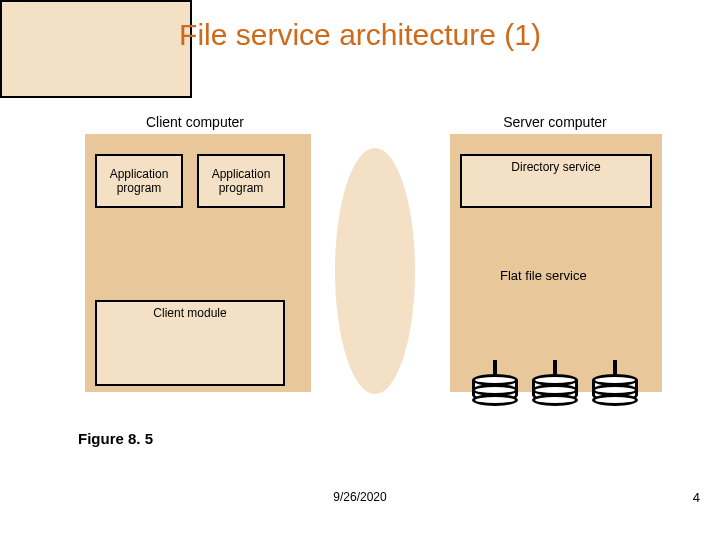 This screenshot has height=540, width=720. What do you see at coordinates (360, 497) in the screenshot?
I see `footer-date: 9/26/2020` at bounding box center [360, 497].